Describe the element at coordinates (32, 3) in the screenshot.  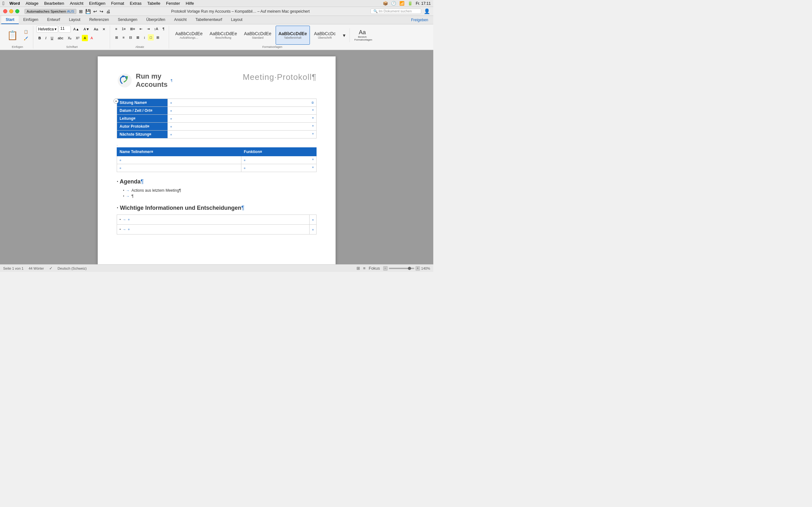
I see `menu-ablage: Ablage` at that location.